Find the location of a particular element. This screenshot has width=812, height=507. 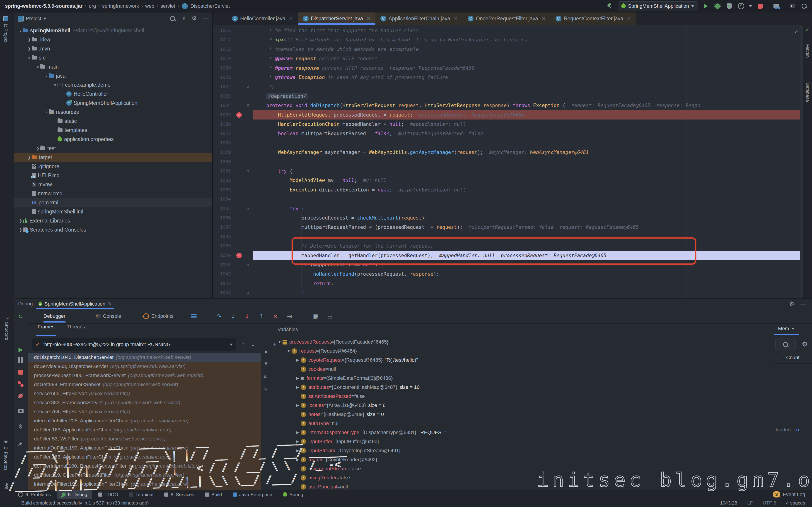

editor-line: 1019* @param request current HTTP reques… is located at coordinates (508, 58).